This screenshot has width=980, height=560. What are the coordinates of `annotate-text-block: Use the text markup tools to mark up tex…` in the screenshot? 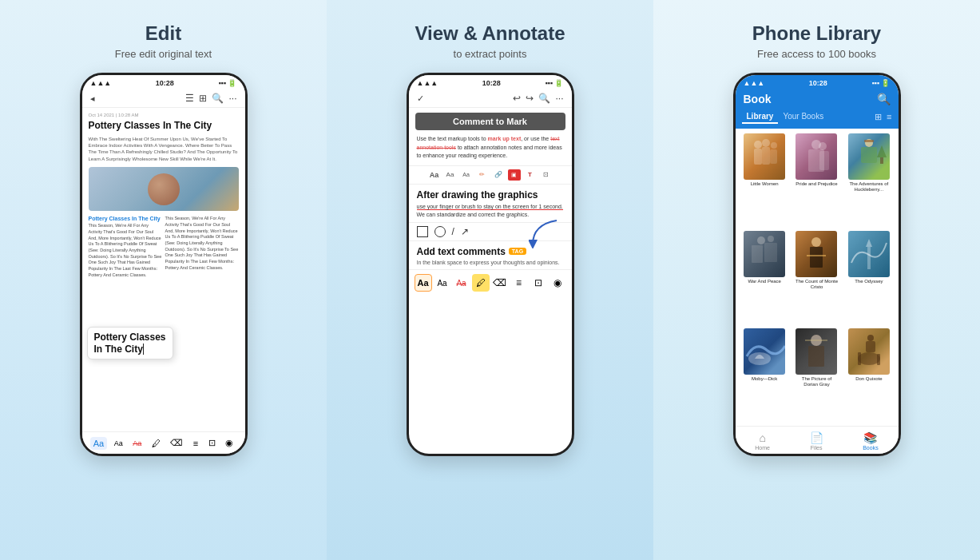 It's located at (490, 150).